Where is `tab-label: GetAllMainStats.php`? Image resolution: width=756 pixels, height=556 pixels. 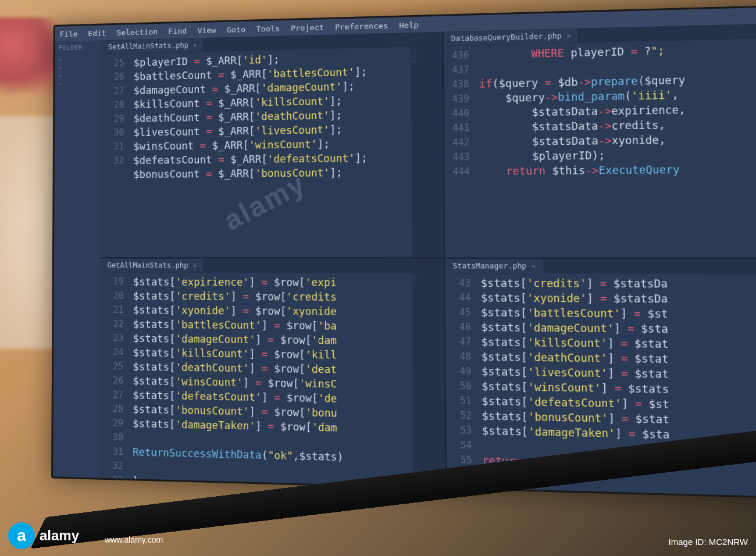
tab-label: GetAllMainStats.php is located at coordinates (148, 265).